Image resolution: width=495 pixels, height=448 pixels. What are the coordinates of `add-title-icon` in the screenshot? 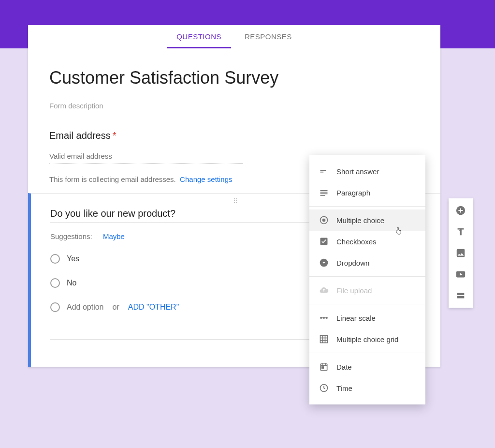 It's located at (461, 232).